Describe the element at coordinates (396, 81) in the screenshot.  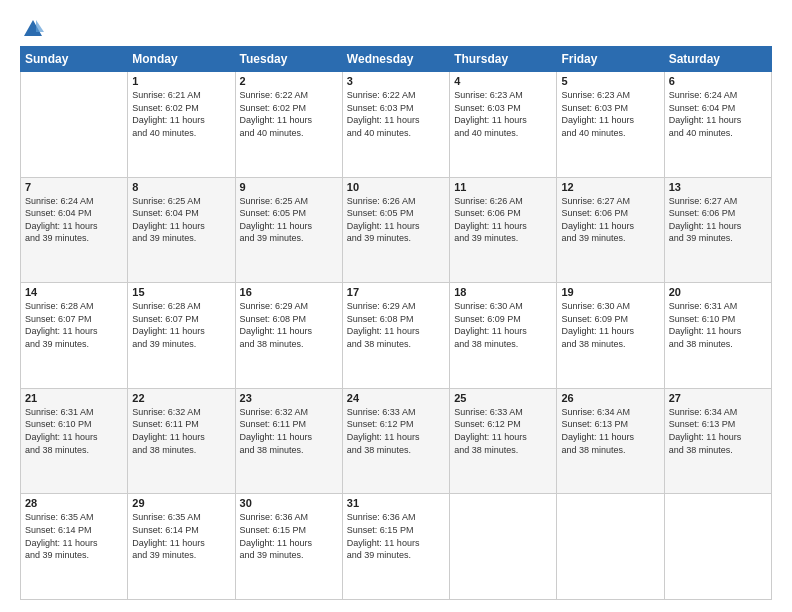
I see `day-number: 3` at that location.